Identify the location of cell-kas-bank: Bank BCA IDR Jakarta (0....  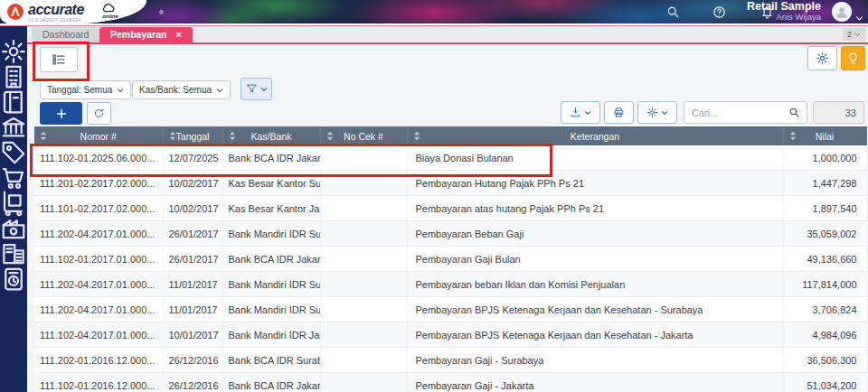
(271, 158).